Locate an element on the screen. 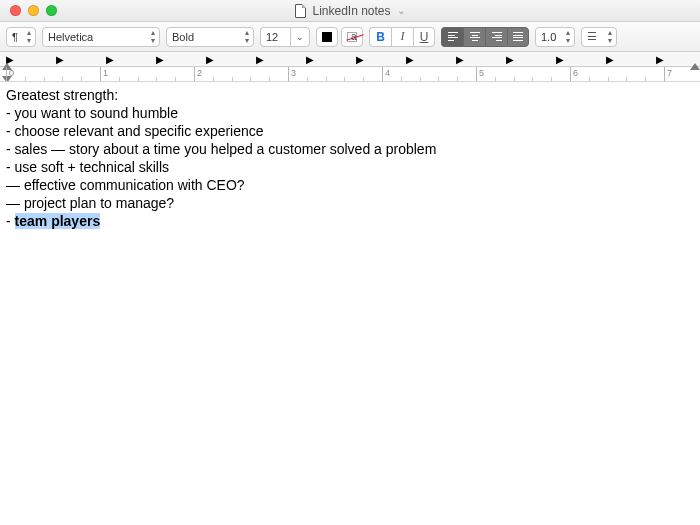 The image size is (700, 525). text-line: - team players is located at coordinates (350, 221).